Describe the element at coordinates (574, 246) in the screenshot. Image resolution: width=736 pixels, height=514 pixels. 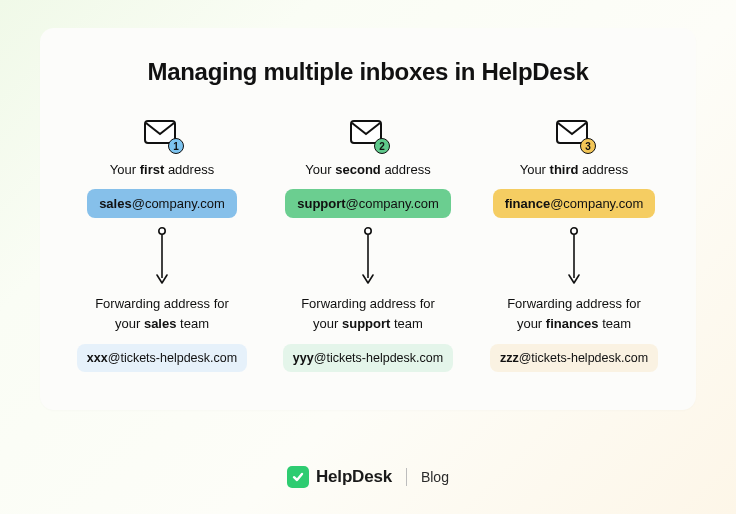
I see `inbox-column-3: 3 Your third address finance@company.com…` at that location.